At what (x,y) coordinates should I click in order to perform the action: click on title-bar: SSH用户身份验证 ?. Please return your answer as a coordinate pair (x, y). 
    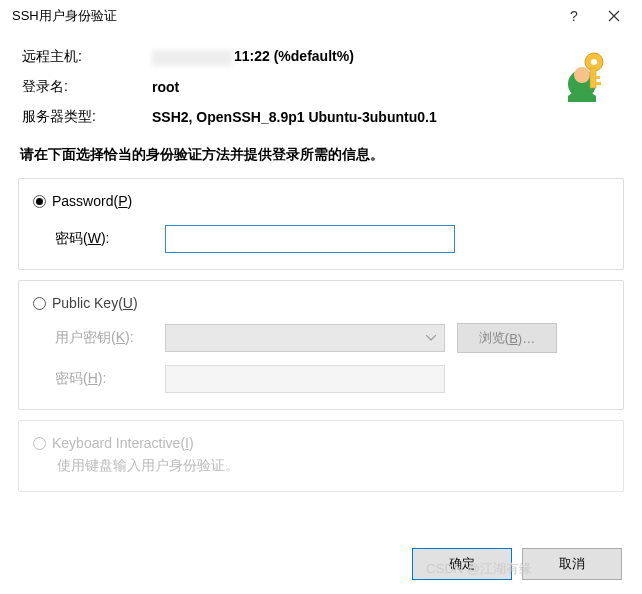
    Looking at the image, I should click on (321, 16).